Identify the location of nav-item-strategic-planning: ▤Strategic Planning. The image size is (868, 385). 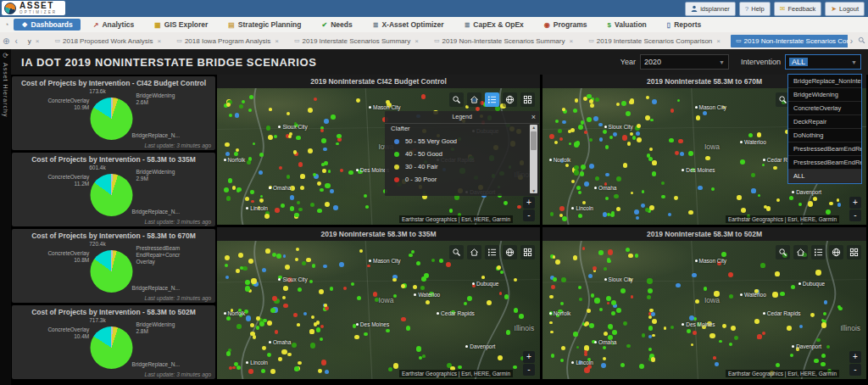
(264, 25).